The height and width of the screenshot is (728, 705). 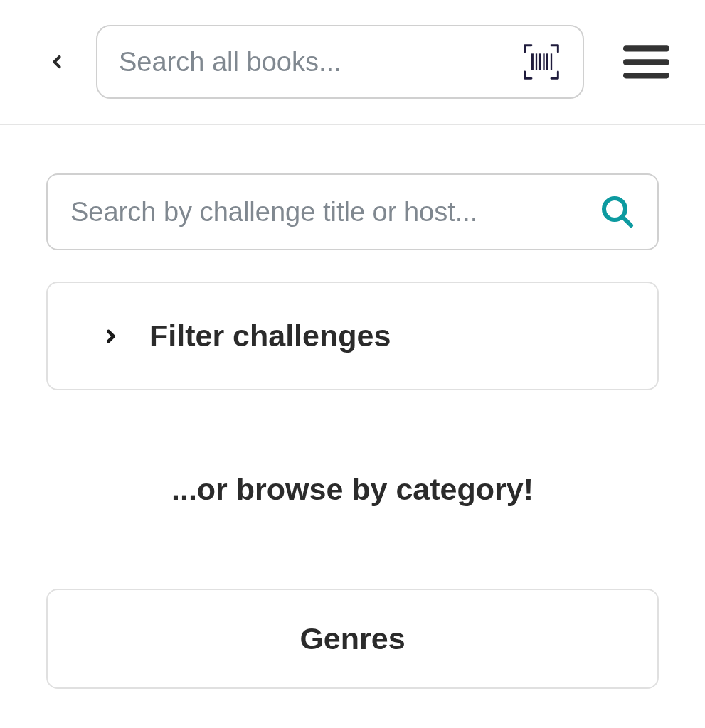 I want to click on hamburger-menu-icon, so click(x=646, y=63).